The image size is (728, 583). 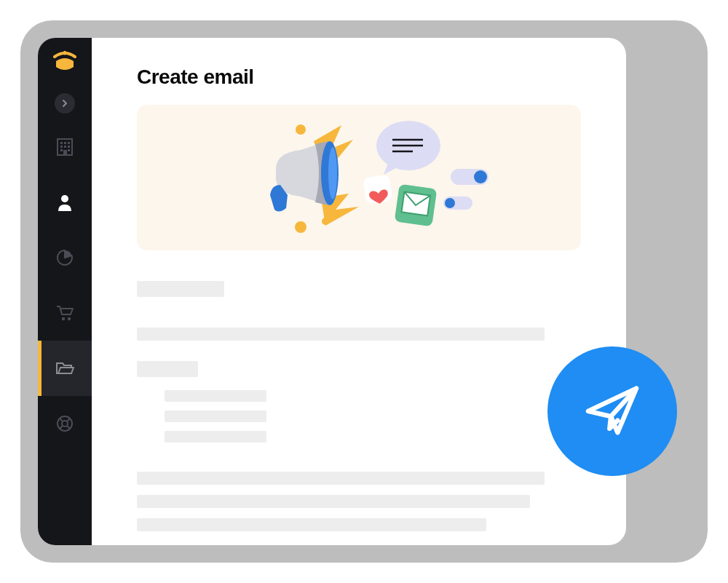 I want to click on paper-plane-icon, so click(x=612, y=411).